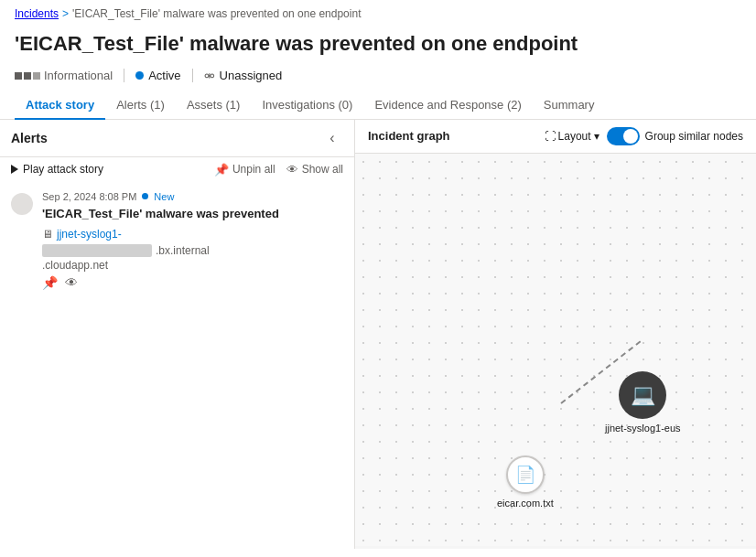 This screenshot has width=756, height=557. What do you see at coordinates (556, 137) in the screenshot?
I see `graph-header: Incident graph ⛶ Layout ▾ Group similar …` at bounding box center [556, 137].